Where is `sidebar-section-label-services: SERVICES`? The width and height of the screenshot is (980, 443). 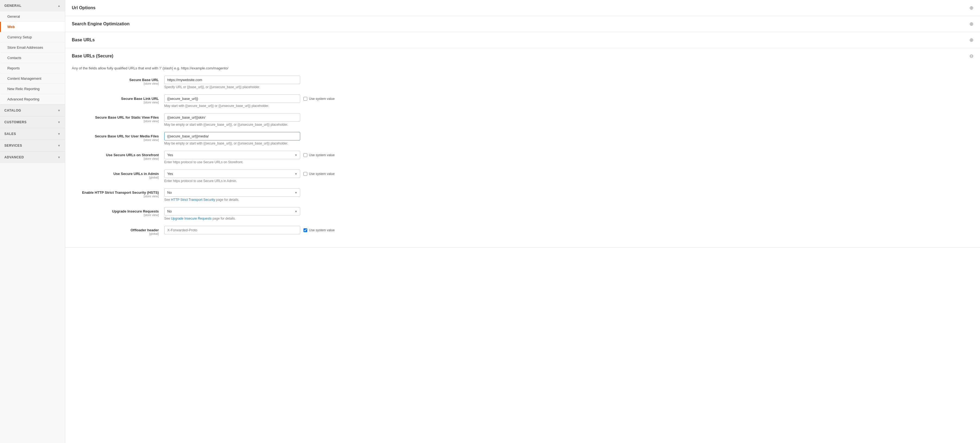
sidebar-section-label-services: SERVICES is located at coordinates (13, 146).